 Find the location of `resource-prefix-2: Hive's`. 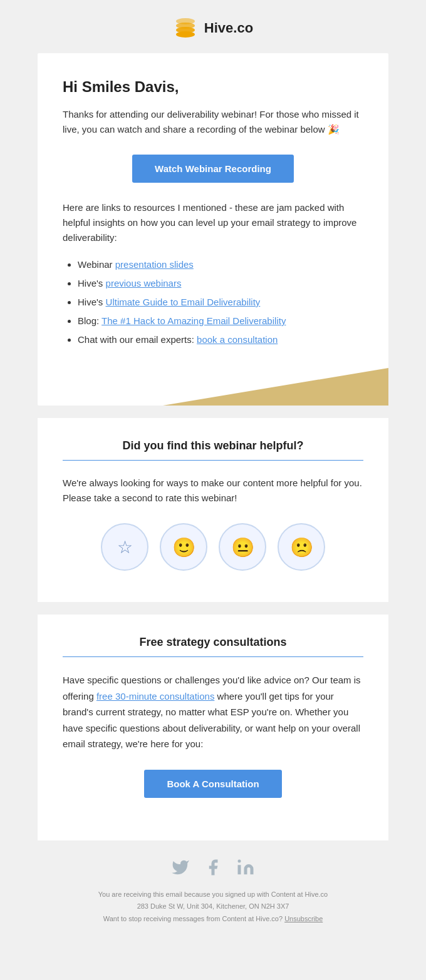

resource-prefix-2: Hive's is located at coordinates (91, 283).